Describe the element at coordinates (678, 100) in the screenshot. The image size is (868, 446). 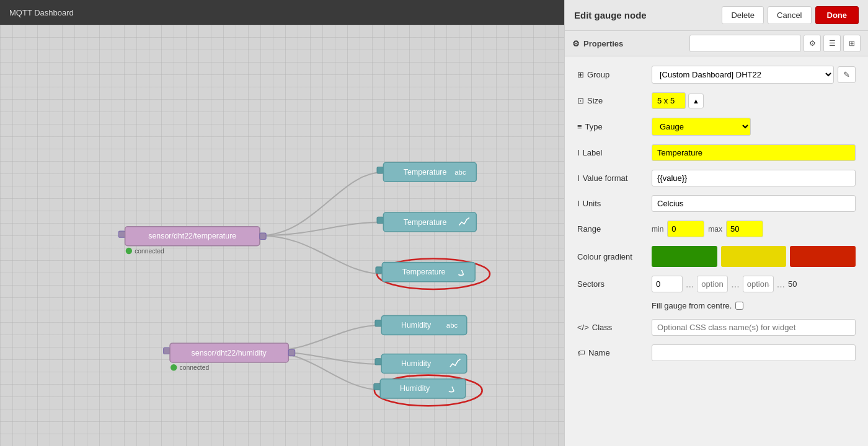
I see `size-input-group: ▲` at that location.